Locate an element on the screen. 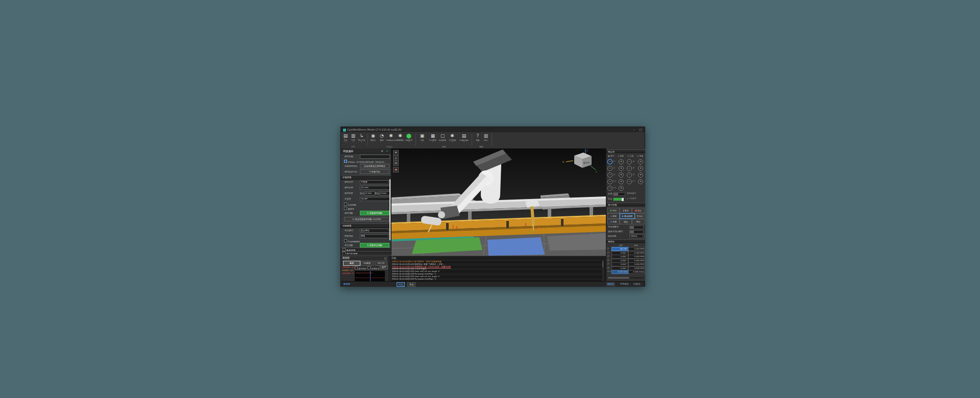 The width and height of the screenshot is (980, 398). zoom-icon: ◎ is located at coordinates (396, 163).